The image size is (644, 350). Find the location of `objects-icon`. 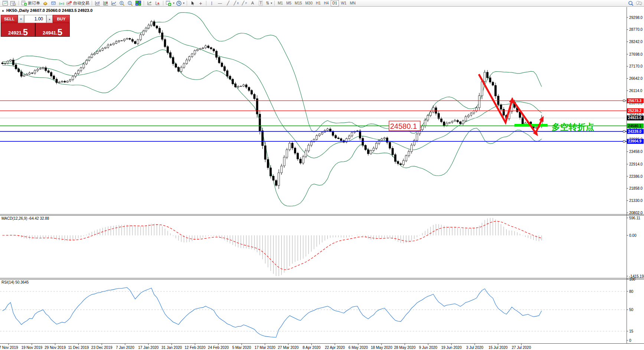

objects-icon is located at coordinates (157, 3).